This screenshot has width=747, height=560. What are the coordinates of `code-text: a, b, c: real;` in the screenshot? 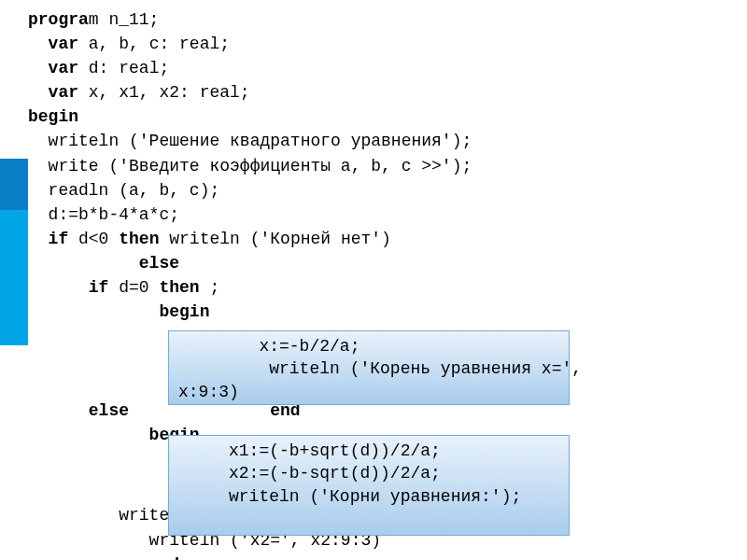 It's located at (154, 44).